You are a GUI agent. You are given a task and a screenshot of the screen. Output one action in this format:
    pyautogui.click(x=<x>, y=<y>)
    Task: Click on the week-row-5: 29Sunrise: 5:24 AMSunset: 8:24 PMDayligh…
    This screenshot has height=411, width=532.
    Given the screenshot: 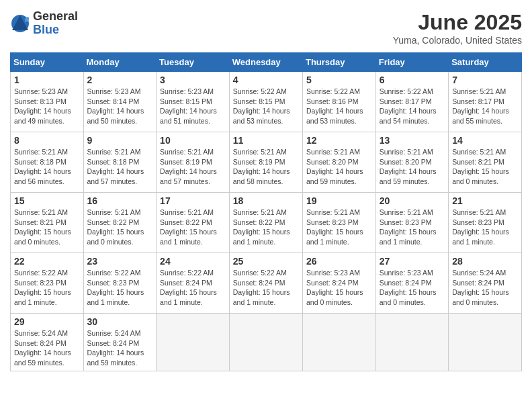 What is the action you would take?
    pyautogui.click(x=266, y=342)
    